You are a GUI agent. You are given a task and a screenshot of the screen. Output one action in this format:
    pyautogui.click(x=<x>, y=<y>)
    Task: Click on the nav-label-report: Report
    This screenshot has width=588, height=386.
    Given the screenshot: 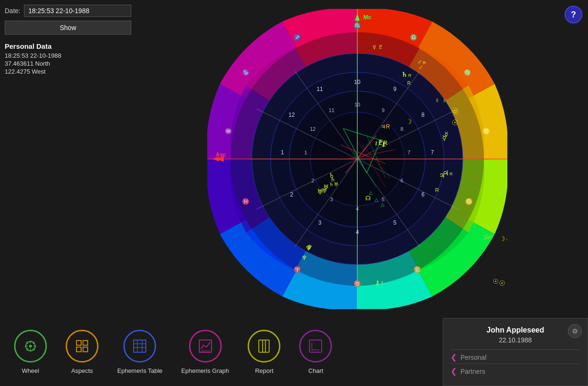 What is the action you would take?
    pyautogui.click(x=264, y=371)
    